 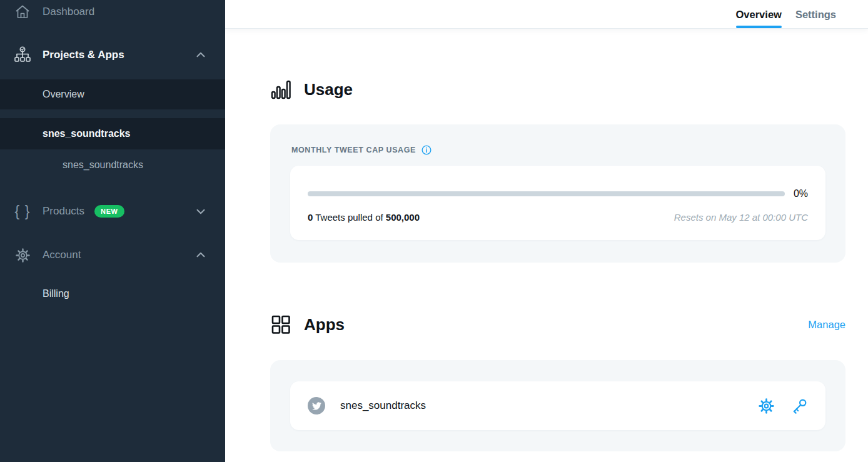 What do you see at coordinates (558, 324) in the screenshot?
I see `apps-section-heading: Apps Manage` at bounding box center [558, 324].